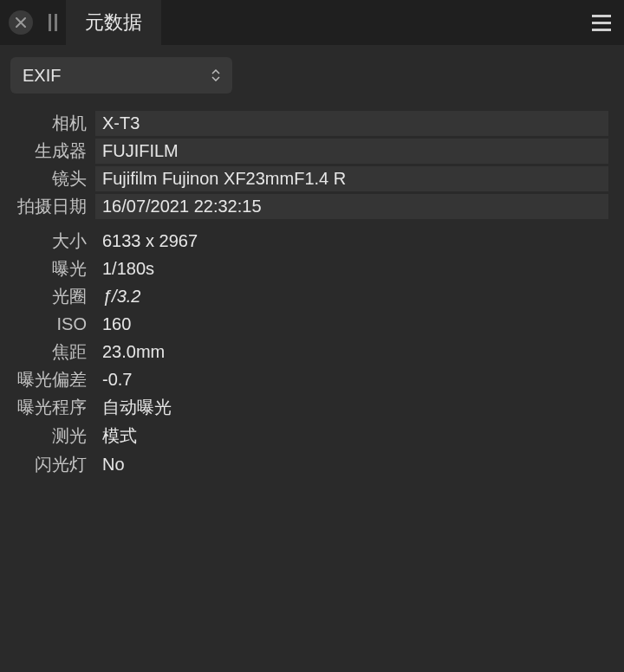  What do you see at coordinates (352, 352) in the screenshot?
I see `value-focal: 23.0mm` at bounding box center [352, 352].